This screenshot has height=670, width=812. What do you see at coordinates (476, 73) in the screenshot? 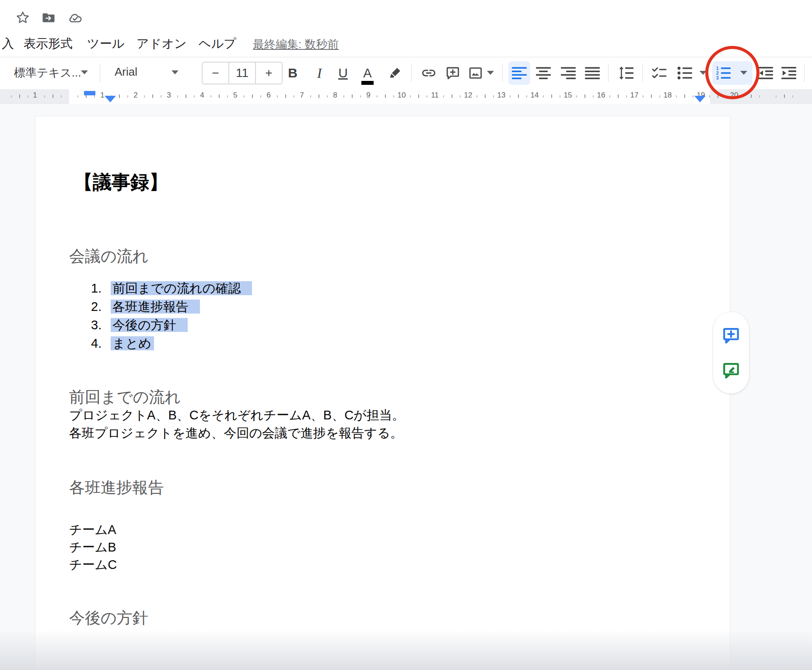
I see `image-icon` at bounding box center [476, 73].